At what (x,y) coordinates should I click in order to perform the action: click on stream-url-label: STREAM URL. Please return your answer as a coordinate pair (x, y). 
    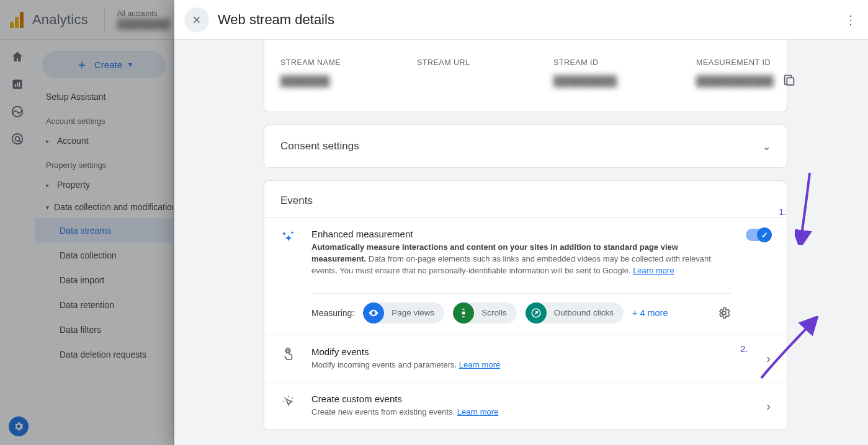
    Looking at the image, I should click on (479, 63).